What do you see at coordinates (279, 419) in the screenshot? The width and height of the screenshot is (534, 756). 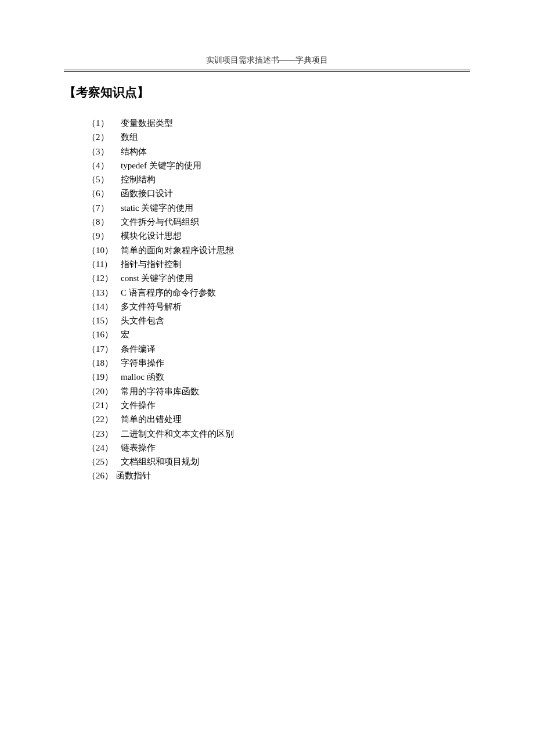 I see `list-item: （22） 简单的出错处理` at bounding box center [279, 419].